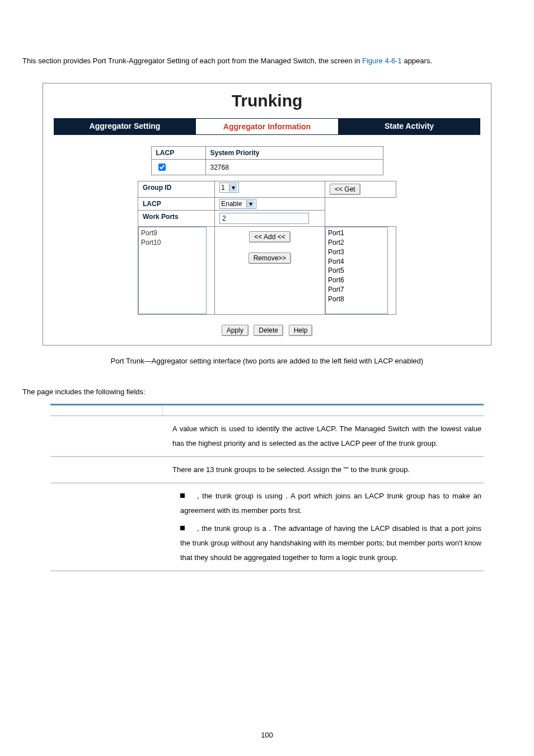 The width and height of the screenshot is (534, 756). What do you see at coordinates (345, 189) in the screenshot?
I see `get-button: << Get` at bounding box center [345, 189].